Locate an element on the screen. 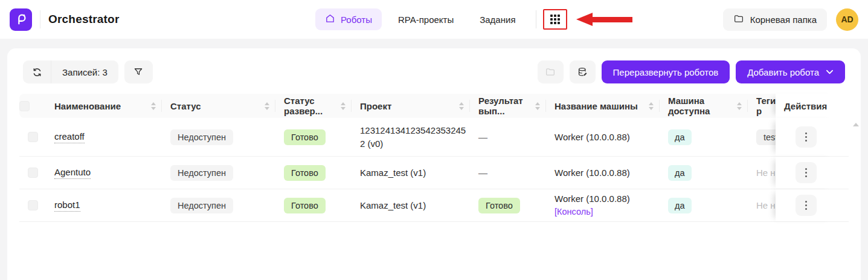  project-cell: 1231241341235423532452 (v0) is located at coordinates (411, 137).